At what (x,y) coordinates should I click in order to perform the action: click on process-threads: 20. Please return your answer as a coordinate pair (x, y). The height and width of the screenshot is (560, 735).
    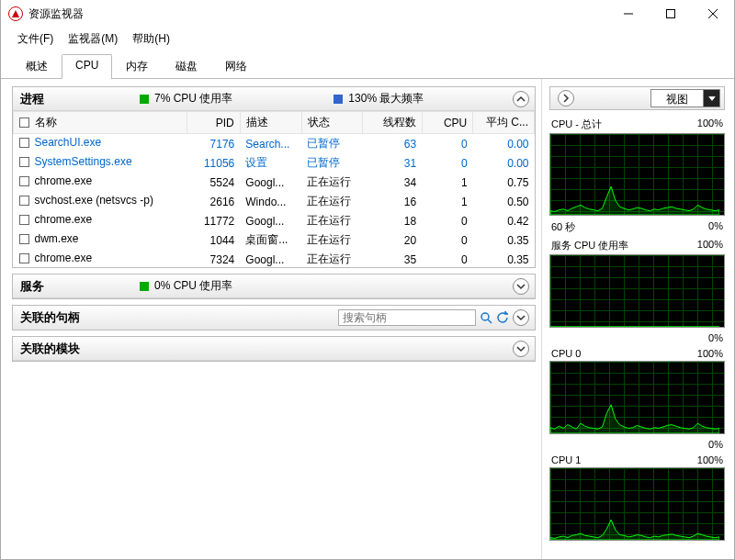
    Looking at the image, I should click on (392, 241).